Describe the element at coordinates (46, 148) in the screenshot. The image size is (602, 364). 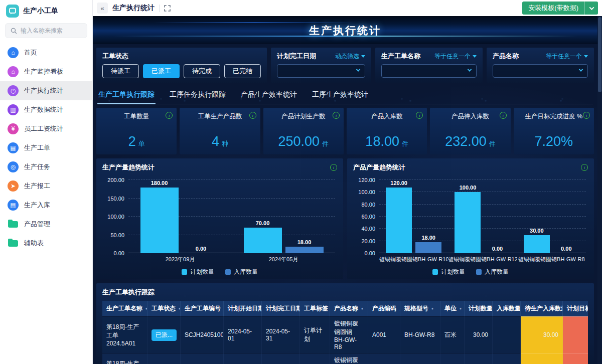
I see `sidebar-item-work-order: ▤生产工单` at that location.